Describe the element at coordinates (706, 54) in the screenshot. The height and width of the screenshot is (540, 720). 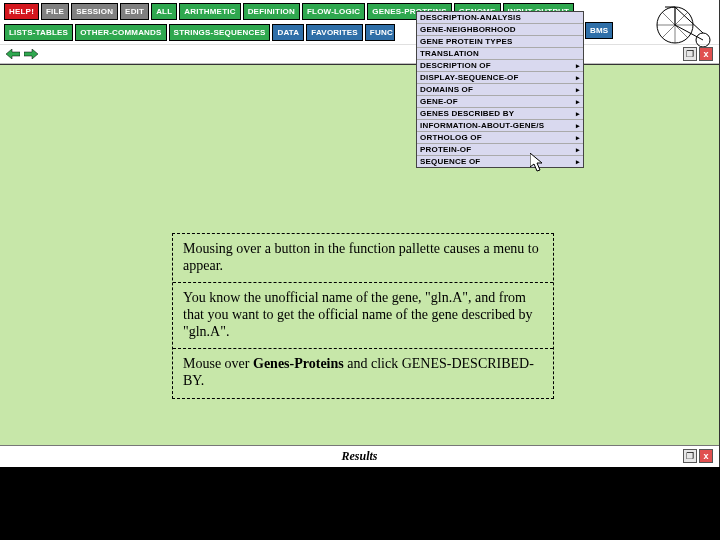
I see `close-window-button: x` at that location.